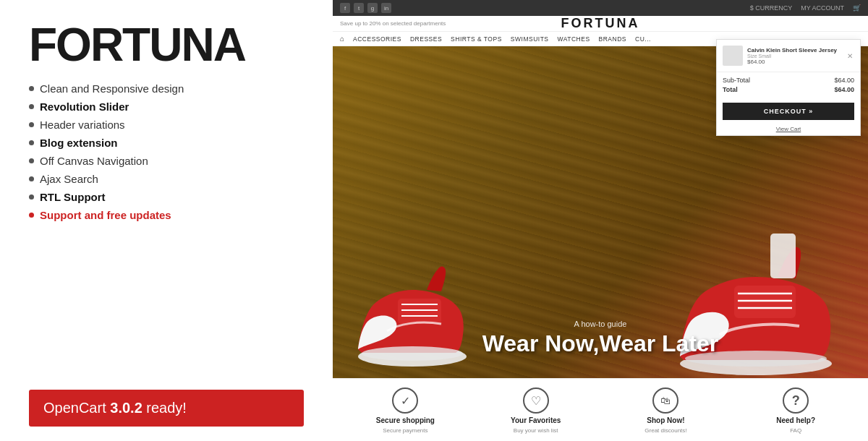 This screenshot has width=868, height=441. Describe the element at coordinates (166, 215) in the screenshot. I see `list-item: Support and free updates` at that location.